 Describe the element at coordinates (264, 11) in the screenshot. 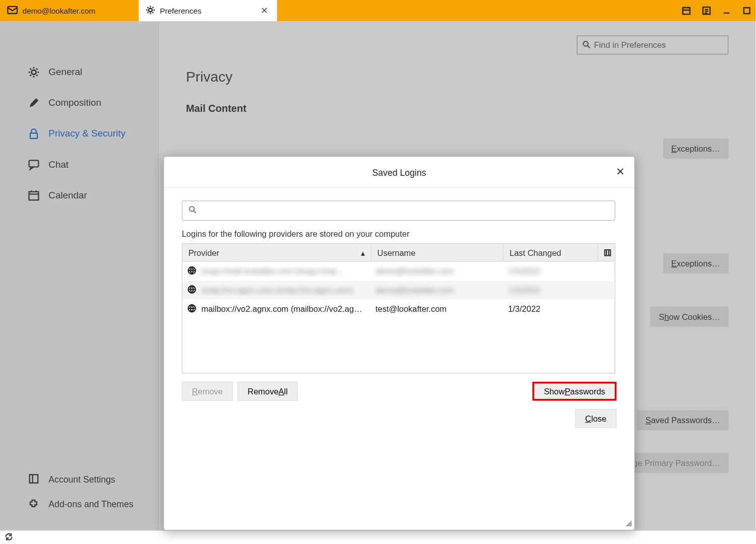

I see `tab-close-icon: ✕` at that location.